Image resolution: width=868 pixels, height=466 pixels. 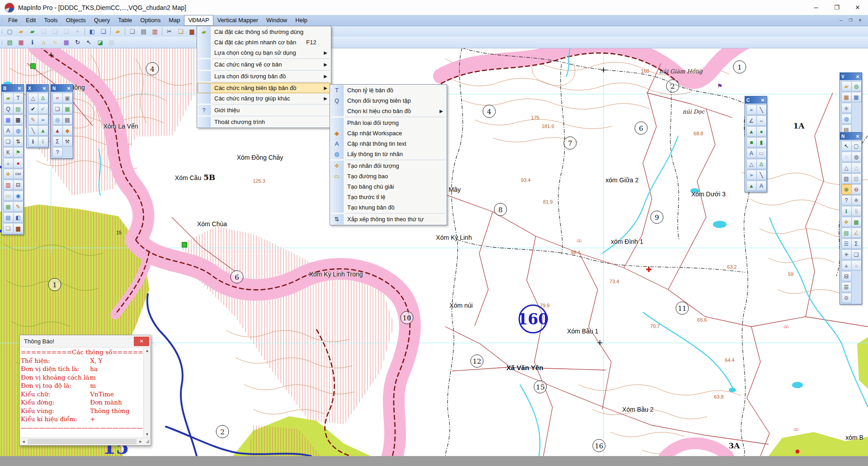 What do you see at coordinates (102, 20) in the screenshot?
I see `menubar-item-query: Query` at bounding box center [102, 20].